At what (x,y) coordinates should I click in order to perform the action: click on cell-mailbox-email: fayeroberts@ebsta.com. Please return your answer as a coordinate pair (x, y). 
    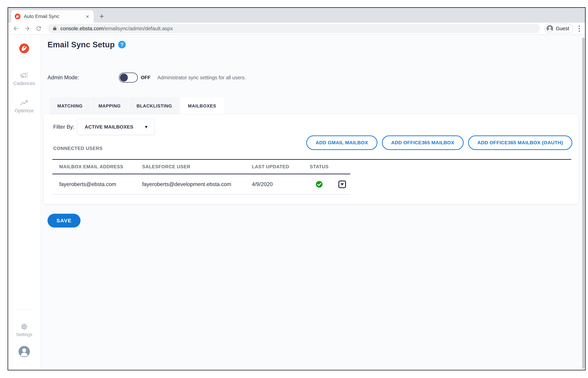
    Looking at the image, I should click on (97, 184).